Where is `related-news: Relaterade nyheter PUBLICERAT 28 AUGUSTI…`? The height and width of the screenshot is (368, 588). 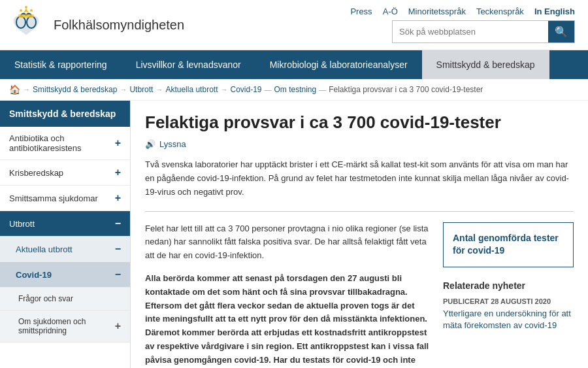 related-news: Relaterade nyheter PUBLICERAT 28 AUGUSTI… is located at coordinates (508, 306).